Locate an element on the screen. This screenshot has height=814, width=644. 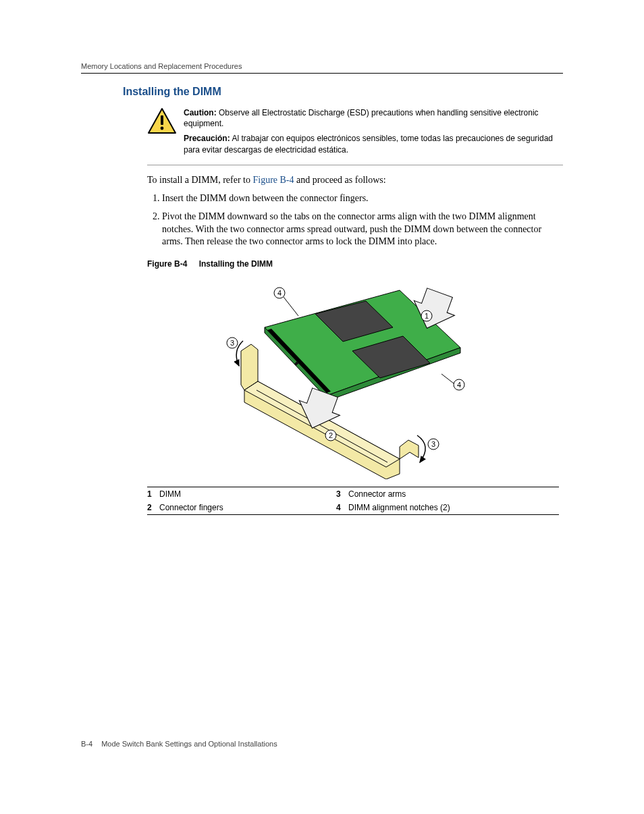
footer-title: Mode Switch Bank Settings and Optional I… is located at coordinates (189, 744).